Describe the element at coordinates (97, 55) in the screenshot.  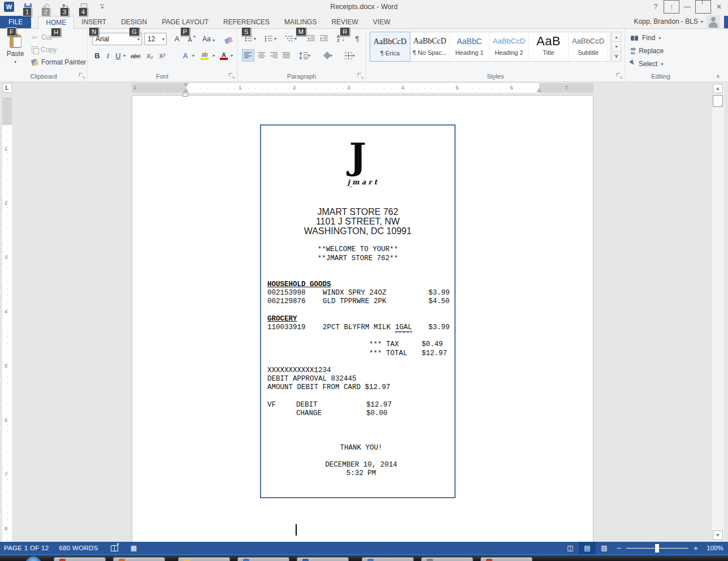
I see `bold-button: B` at that location.